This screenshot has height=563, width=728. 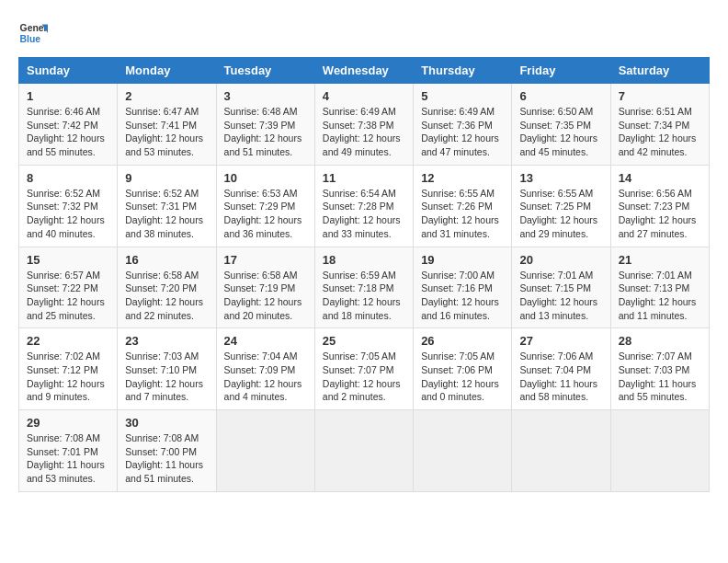 I want to click on day-info: Sunrise: 7:04 AM Sunset: 7:09 PM Dayligh…, so click(x=266, y=377).